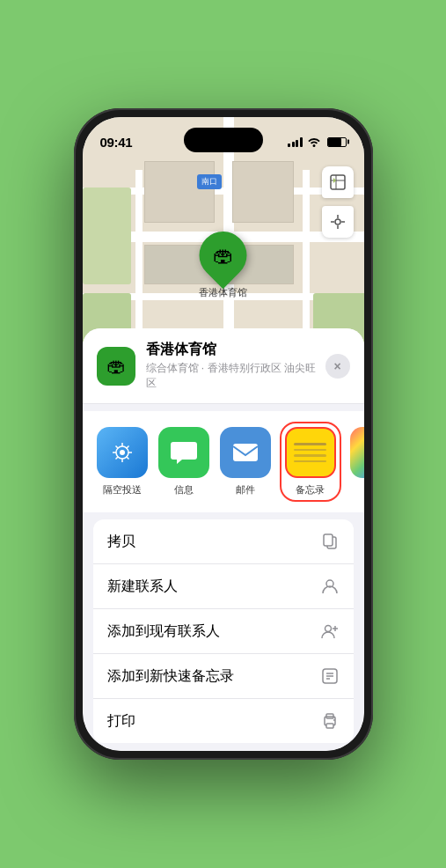 This screenshot has height=868, width=446. What do you see at coordinates (338, 182) in the screenshot?
I see `map-type-button` at bounding box center [338, 182].